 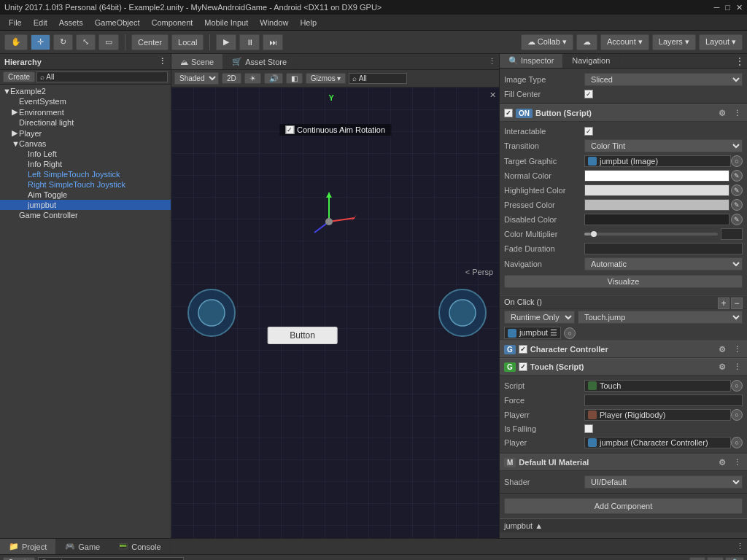 What do you see at coordinates (715, 559) in the screenshot?
I see `filter-btn: ☰` at bounding box center [715, 559].